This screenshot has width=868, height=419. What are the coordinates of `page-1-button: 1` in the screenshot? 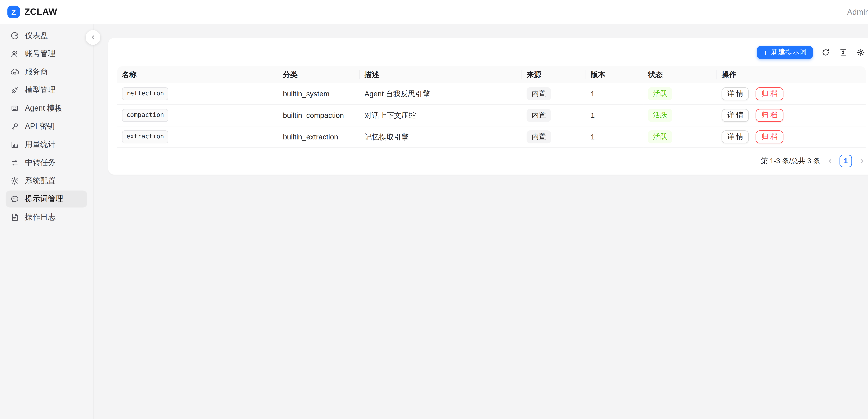 It's located at (846, 161).